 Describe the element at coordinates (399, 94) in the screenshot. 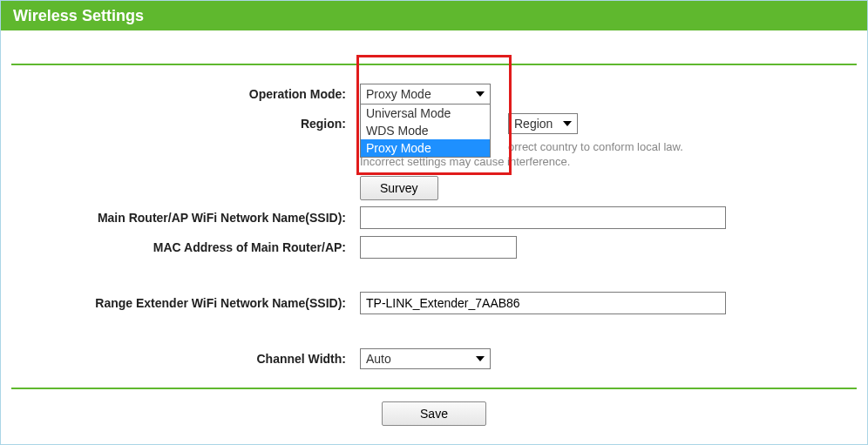

I see `operation-mode-selected-text: Proxy Mode` at that location.